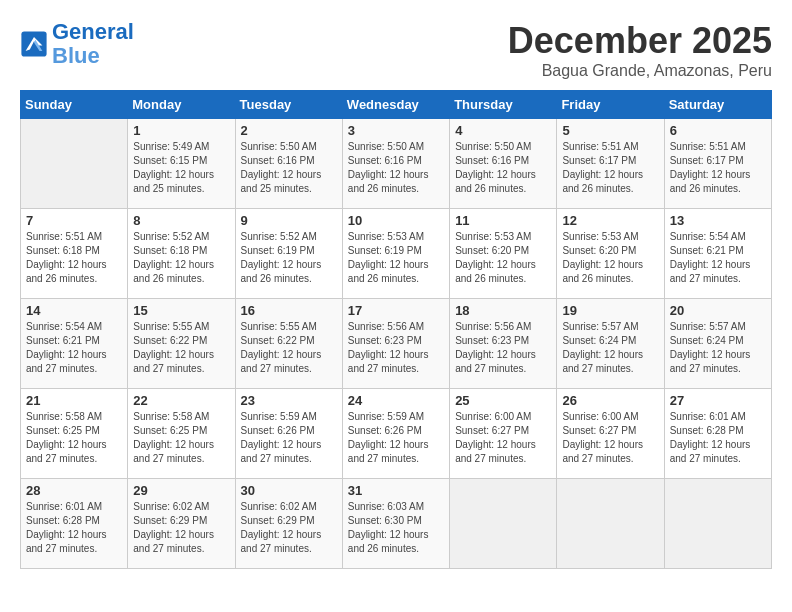 The height and width of the screenshot is (612, 792). What do you see at coordinates (396, 254) in the screenshot?
I see `calendar-cell: 10Sunrise: 5:53 AMSunset: 6:19 PMDayligh…` at bounding box center [396, 254].